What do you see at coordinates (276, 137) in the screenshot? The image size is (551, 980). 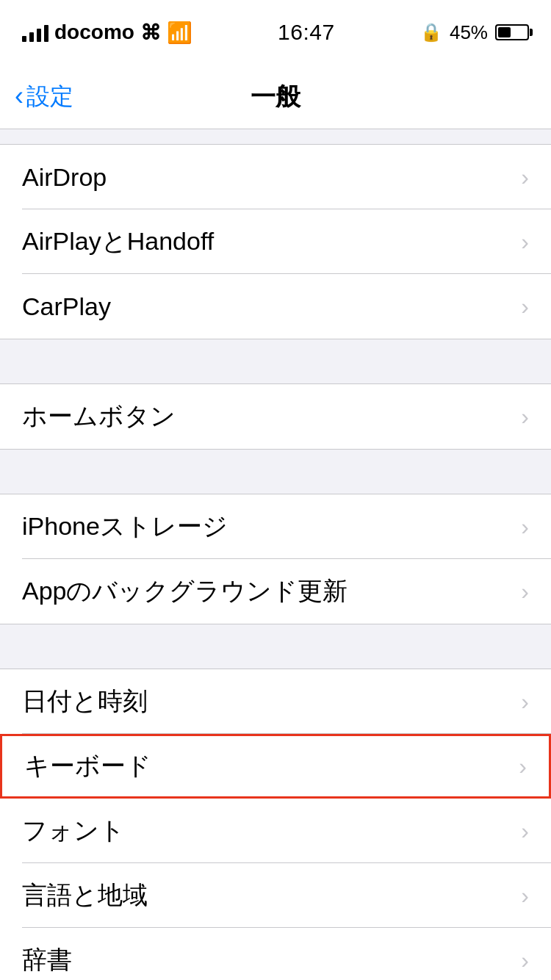 I see `spacer-top` at bounding box center [276, 137].